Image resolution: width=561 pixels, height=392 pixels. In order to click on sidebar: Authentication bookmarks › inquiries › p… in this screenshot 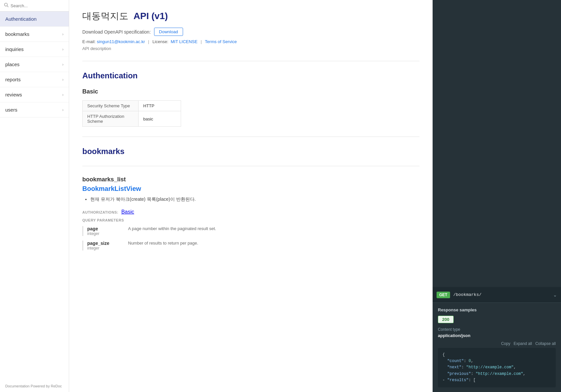, I will do `click(35, 196)`.